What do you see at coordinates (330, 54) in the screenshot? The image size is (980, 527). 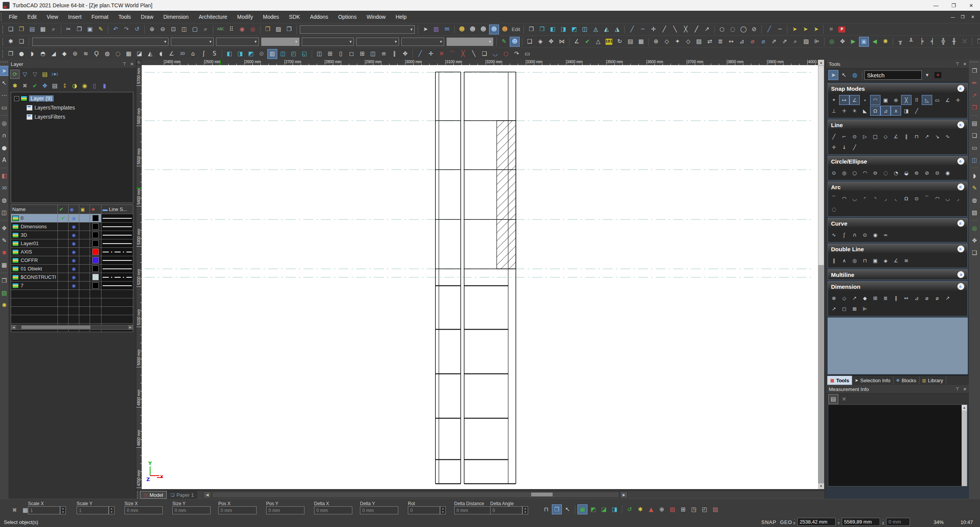 I see `grid-opening-icon: ⊞` at bounding box center [330, 54].